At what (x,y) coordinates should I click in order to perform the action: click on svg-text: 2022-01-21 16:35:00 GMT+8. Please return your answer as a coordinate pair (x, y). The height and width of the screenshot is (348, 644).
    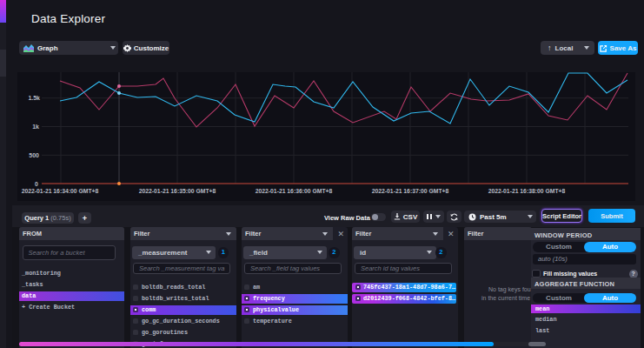
    Looking at the image, I should click on (177, 191).